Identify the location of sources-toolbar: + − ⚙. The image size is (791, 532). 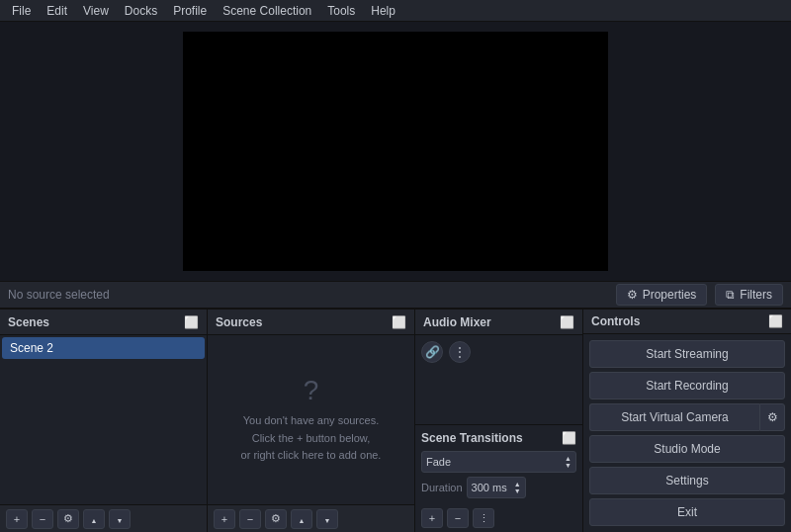
(310, 518).